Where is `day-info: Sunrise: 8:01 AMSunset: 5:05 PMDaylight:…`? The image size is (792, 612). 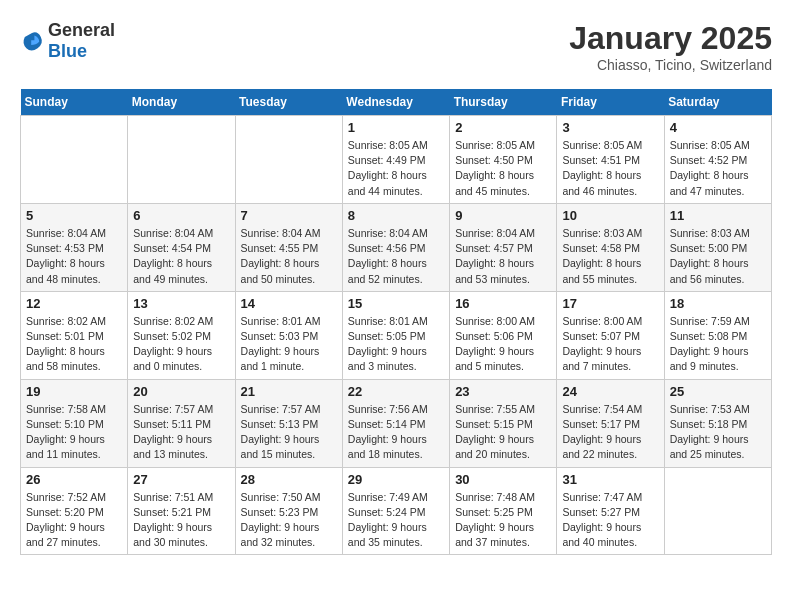 day-info: Sunrise: 8:01 AMSunset: 5:05 PMDaylight:… is located at coordinates (396, 344).